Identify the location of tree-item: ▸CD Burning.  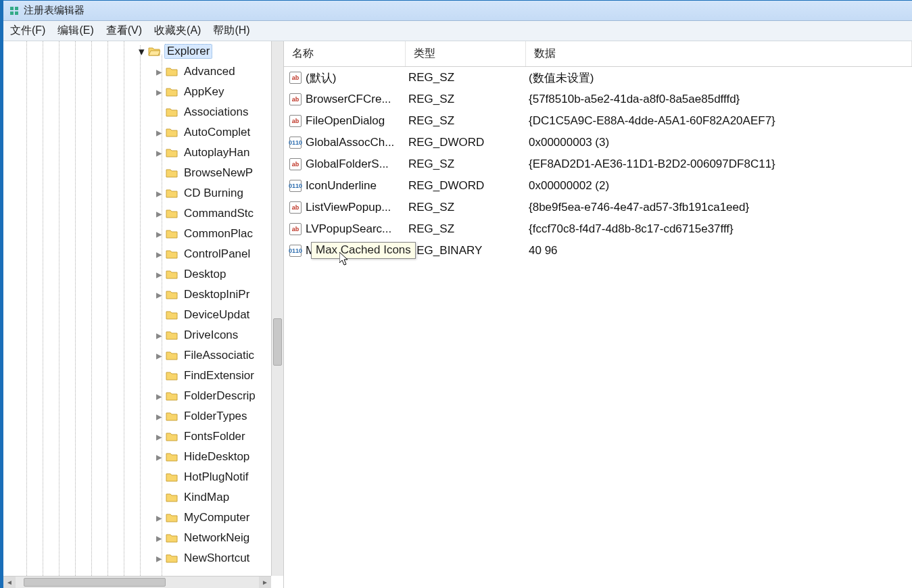
(136, 193).